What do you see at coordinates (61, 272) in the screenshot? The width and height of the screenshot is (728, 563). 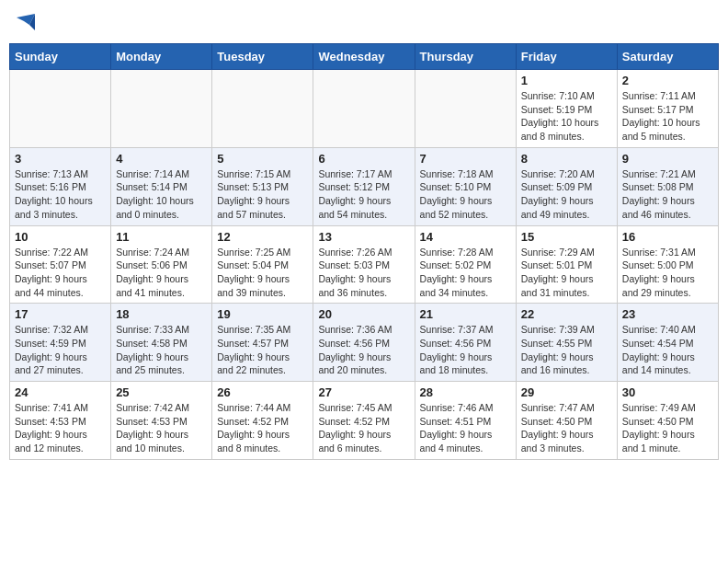 I see `day-info: Sunrise: 7:22 AM Sunset: 5:07 PM Dayligh…` at bounding box center [61, 272].